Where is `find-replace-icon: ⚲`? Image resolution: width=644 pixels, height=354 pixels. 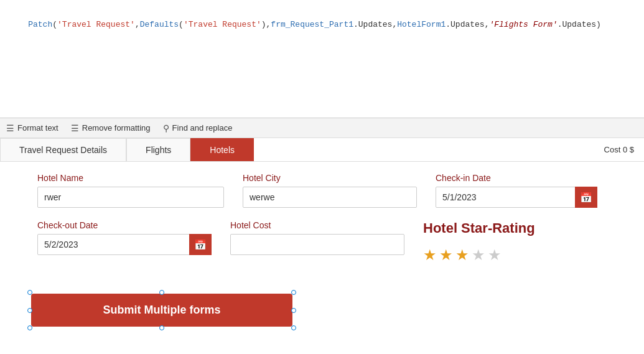 find-replace-icon: ⚲ is located at coordinates (166, 128).